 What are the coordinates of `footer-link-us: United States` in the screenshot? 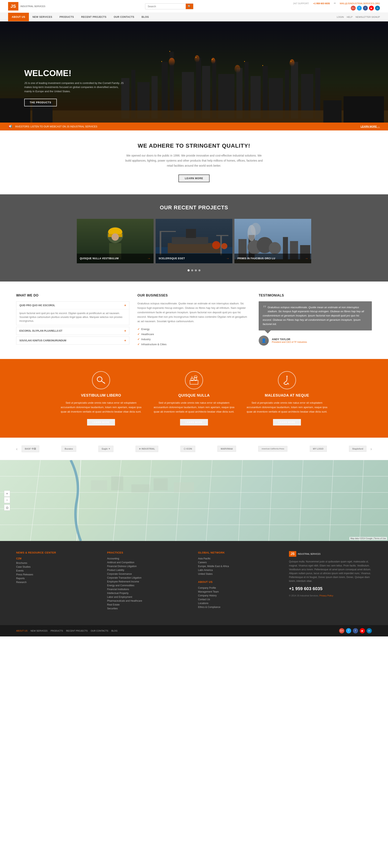 It's located at (239, 574).